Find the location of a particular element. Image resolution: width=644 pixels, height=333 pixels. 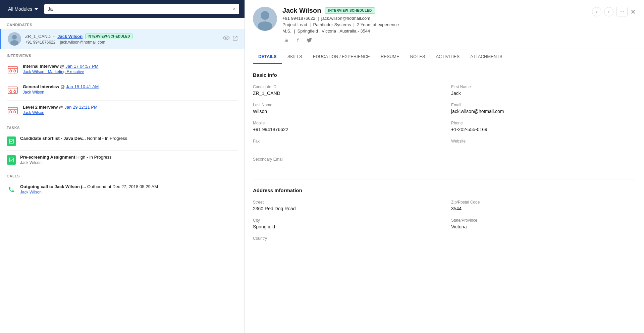

interview-sub-3: Jack Wilson is located at coordinates (130, 113).